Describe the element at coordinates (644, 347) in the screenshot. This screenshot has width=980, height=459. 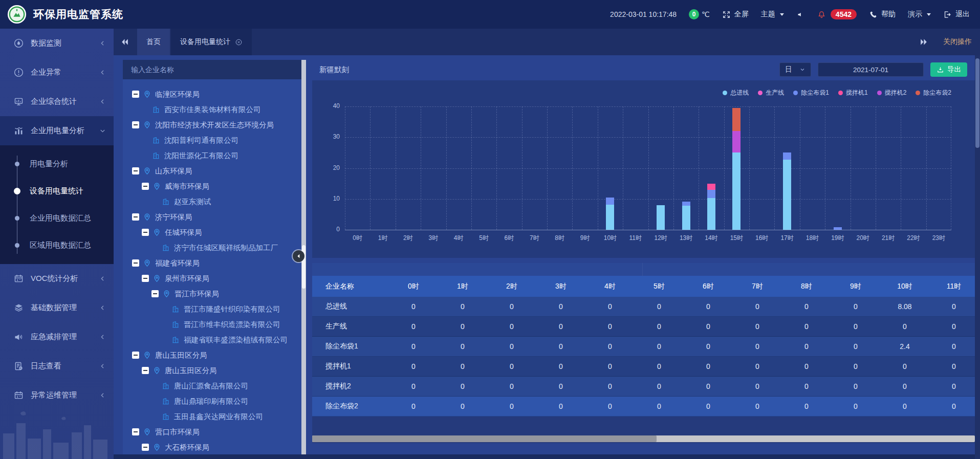
I see `table-row: 除尘布袋100000000002.40` at that location.